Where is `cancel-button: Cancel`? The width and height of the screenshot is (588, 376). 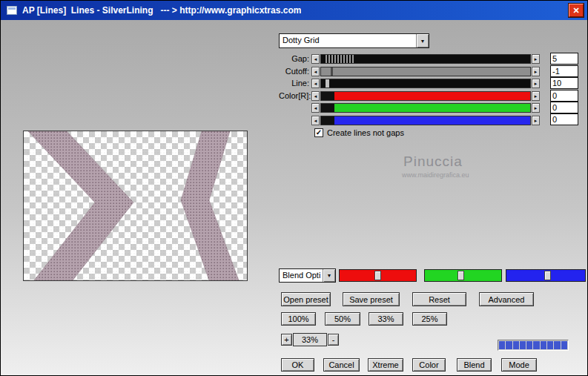 cancel-button: Cancel is located at coordinates (341, 365).